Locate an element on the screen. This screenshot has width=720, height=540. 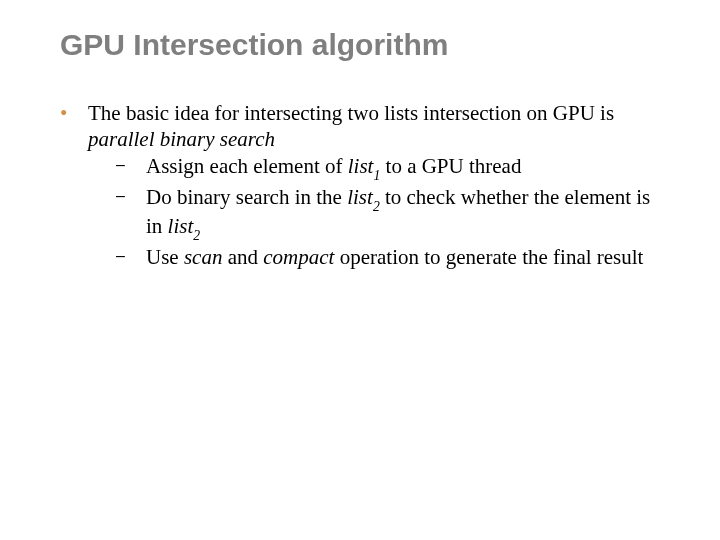
l1-em: parallel binary search is located at coordinates (182, 139).